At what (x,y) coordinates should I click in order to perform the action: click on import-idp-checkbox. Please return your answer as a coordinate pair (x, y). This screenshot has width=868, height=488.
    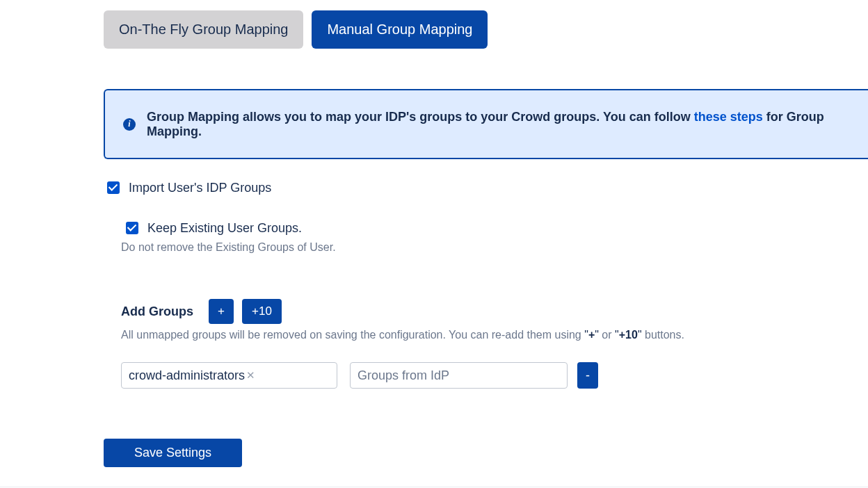
    Looking at the image, I should click on (113, 188).